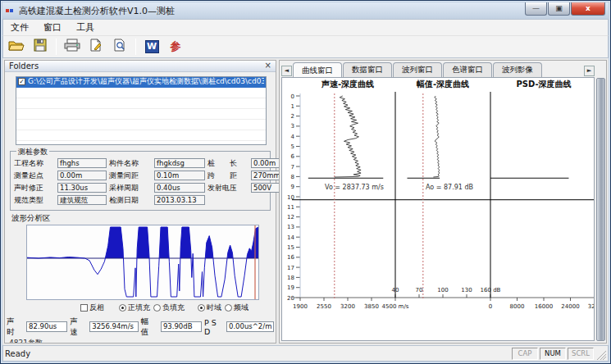  I want to click on param-value-field: 11.30us, so click(82, 188).